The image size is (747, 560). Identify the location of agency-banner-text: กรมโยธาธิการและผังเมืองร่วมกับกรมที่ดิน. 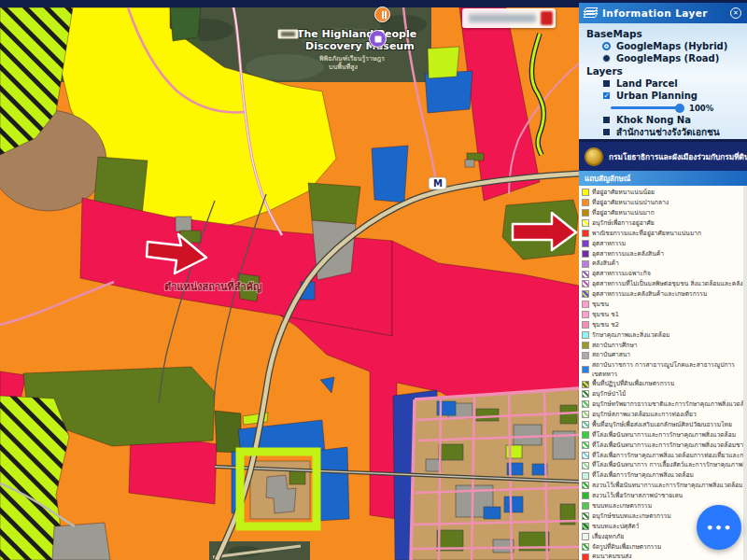
(678, 157).